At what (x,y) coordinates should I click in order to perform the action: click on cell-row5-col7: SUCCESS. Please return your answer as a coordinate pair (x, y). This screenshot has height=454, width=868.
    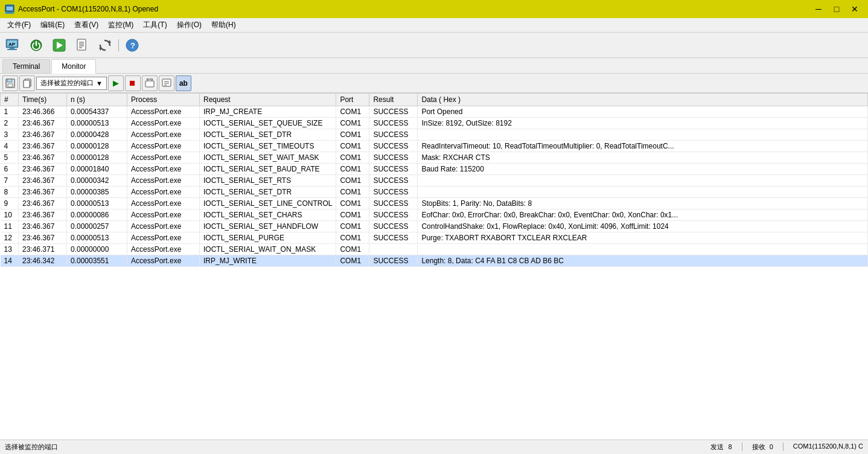
    Looking at the image, I should click on (394, 158).